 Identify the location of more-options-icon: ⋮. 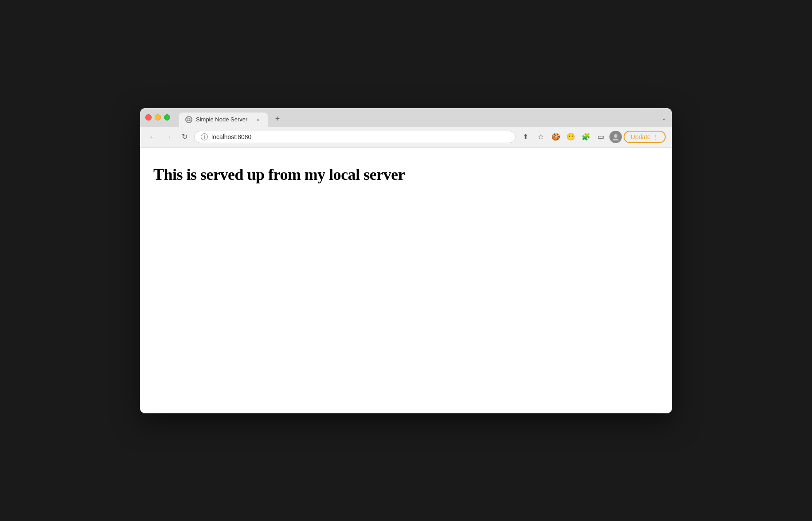
(656, 137).